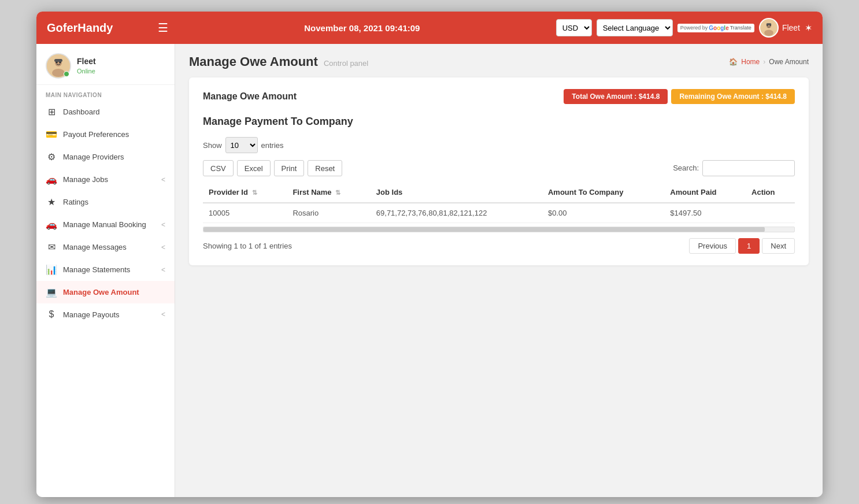  What do you see at coordinates (109, 179) in the screenshot?
I see `sidebar-item-jobs-label: Manage Jobs` at bounding box center [109, 179].